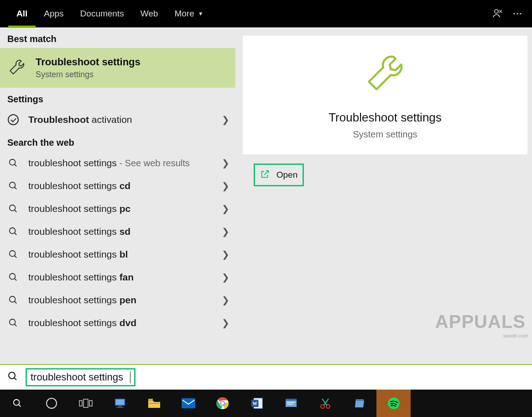  I want to click on taskbar-cortana-button, so click(51, 403).